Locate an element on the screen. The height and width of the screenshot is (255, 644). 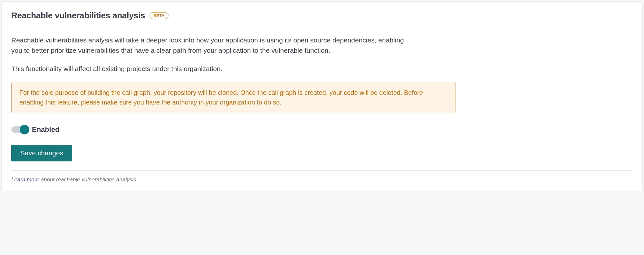
card-title: Reachable vulnerabilities analysis is located at coordinates (78, 15).